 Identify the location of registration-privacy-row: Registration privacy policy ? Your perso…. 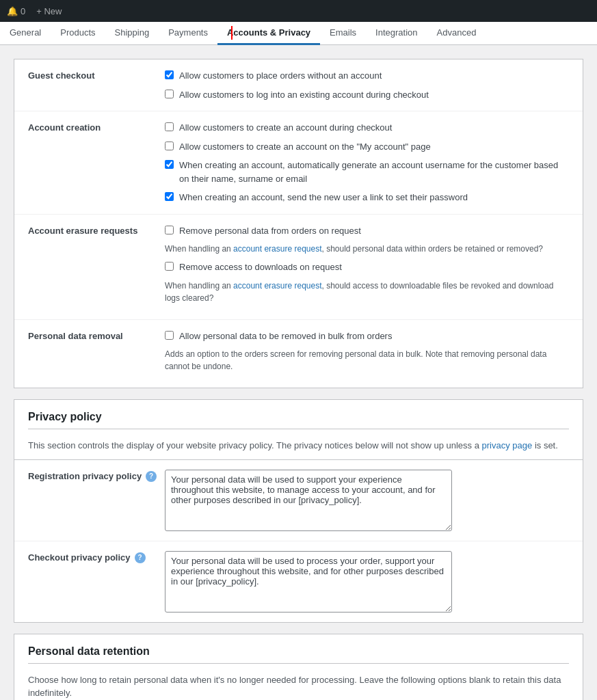
(298, 500).